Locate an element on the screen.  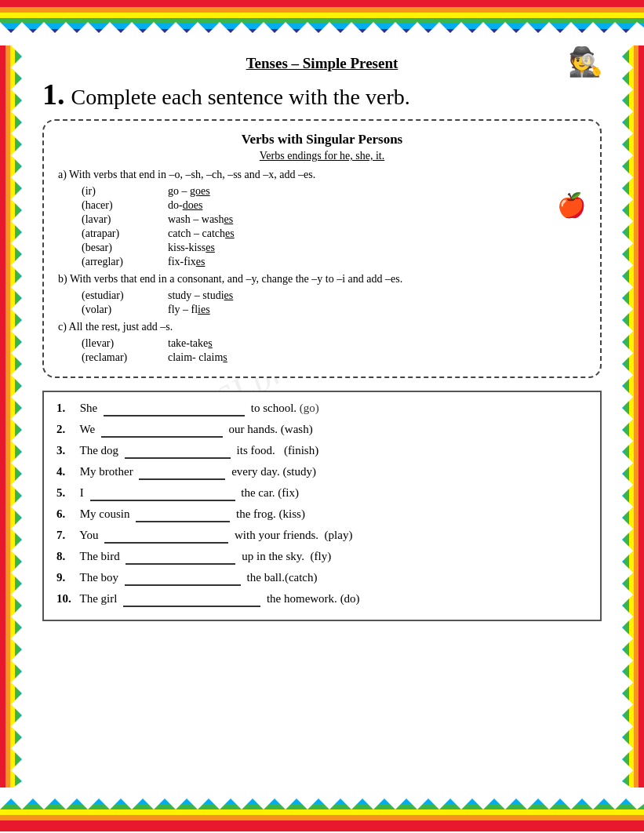
verb-row: (ir) go – goes is located at coordinates (334, 191).